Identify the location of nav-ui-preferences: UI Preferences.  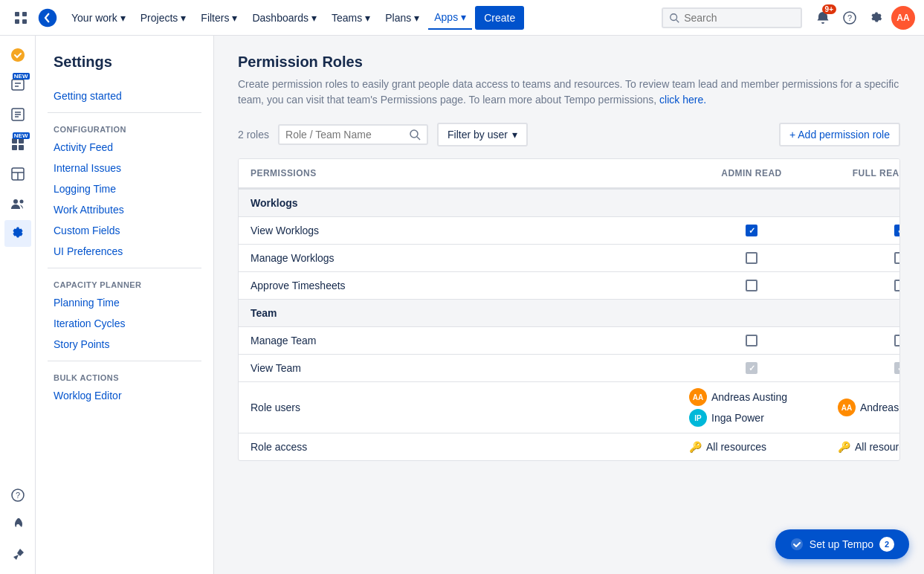
(125, 251).